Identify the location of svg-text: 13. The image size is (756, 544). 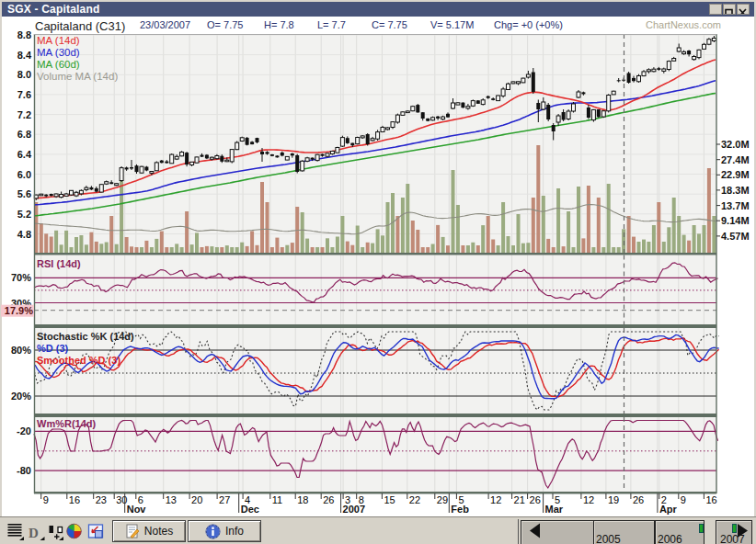
(171, 500).